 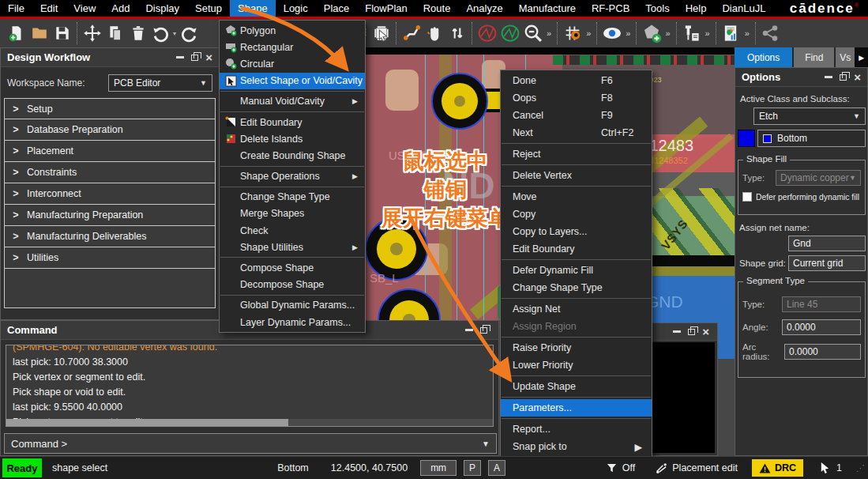 I want to click on command-input: Command > ▼, so click(x=250, y=443).